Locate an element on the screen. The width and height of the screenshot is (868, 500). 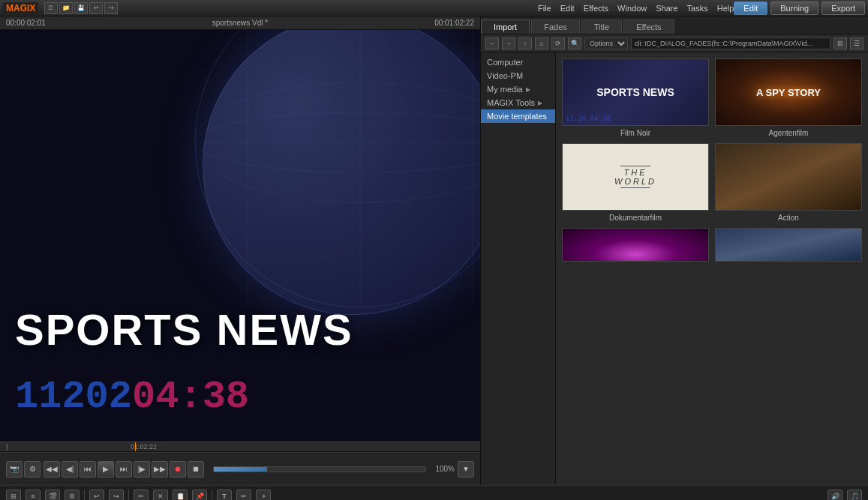
progress-fill is located at coordinates (240, 469).